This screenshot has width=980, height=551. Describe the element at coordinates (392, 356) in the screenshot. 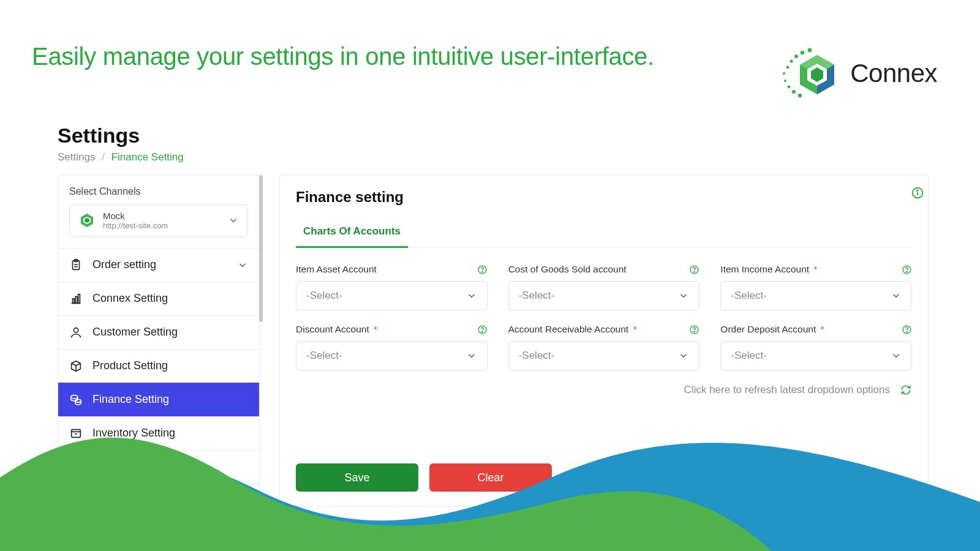

I see `select-discount-account: -Select-` at that location.